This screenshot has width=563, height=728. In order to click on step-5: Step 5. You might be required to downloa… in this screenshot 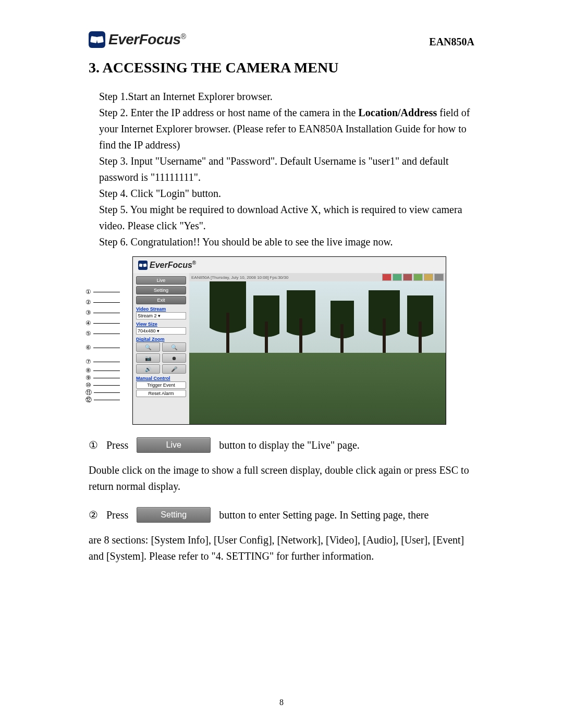, I will do `click(287, 218)`.